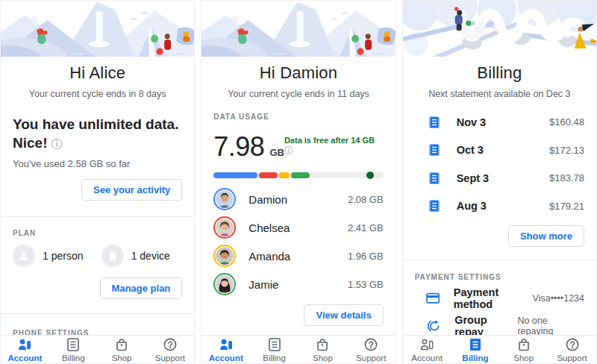 The image size is (597, 364). I want to click on credit-card-icon, so click(433, 298).